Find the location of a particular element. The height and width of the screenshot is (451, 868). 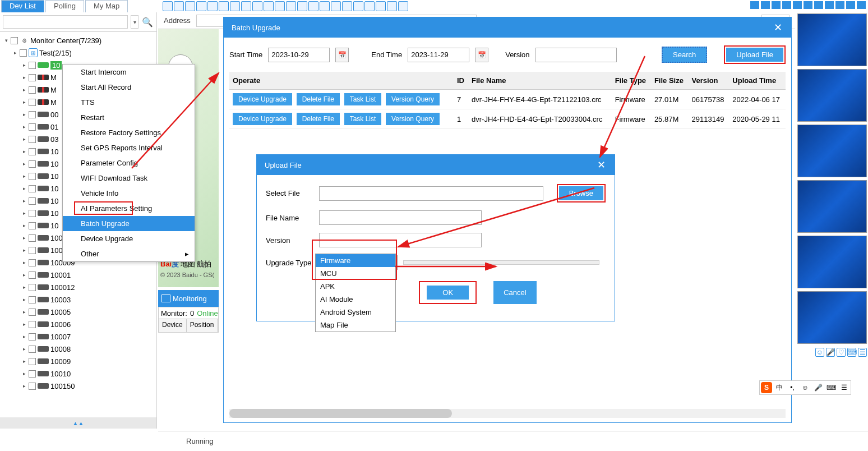

filename-input is located at coordinates (400, 218).